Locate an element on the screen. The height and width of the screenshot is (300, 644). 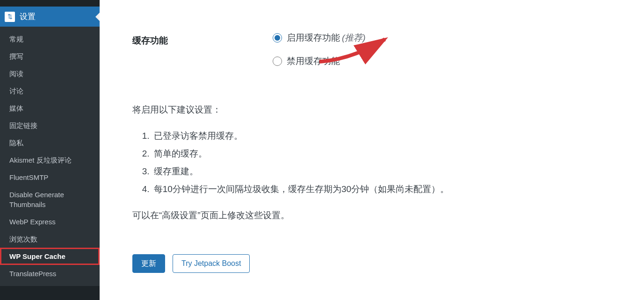
sidebar-settings-header: ⇅ 设置 is located at coordinates (50, 17).